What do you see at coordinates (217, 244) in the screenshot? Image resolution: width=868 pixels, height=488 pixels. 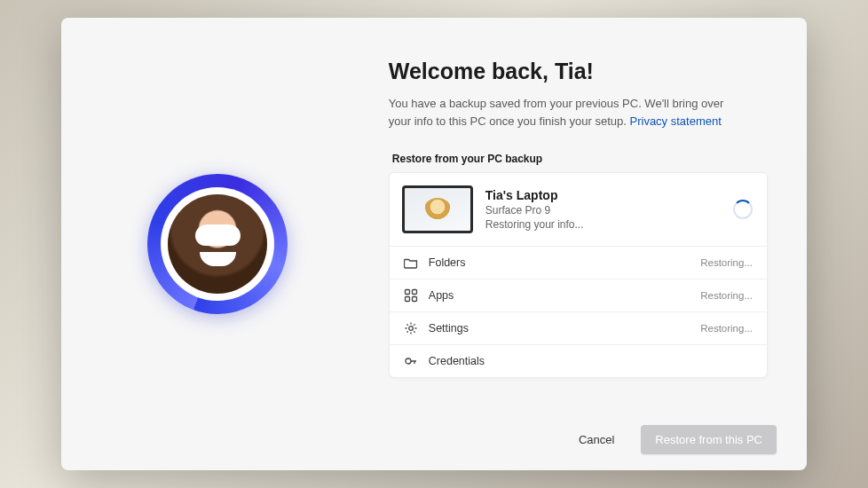 I see `avatar-ring-inner` at bounding box center [217, 244].